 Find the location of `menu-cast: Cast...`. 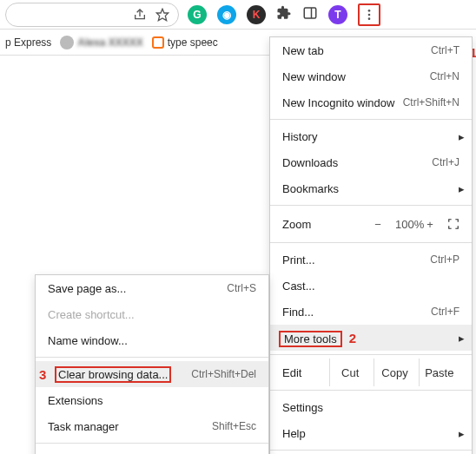

menu-cast: Cast... is located at coordinates (371, 286).